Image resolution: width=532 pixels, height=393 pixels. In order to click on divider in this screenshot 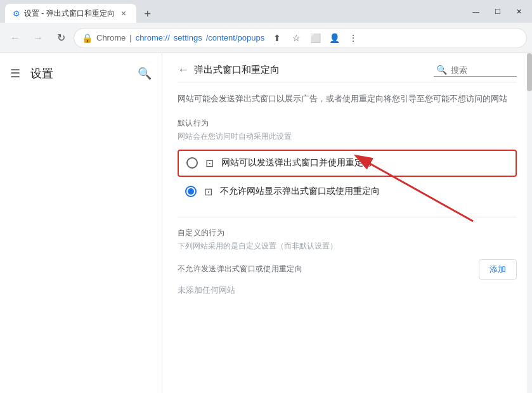, I will do `click(347, 217)`.